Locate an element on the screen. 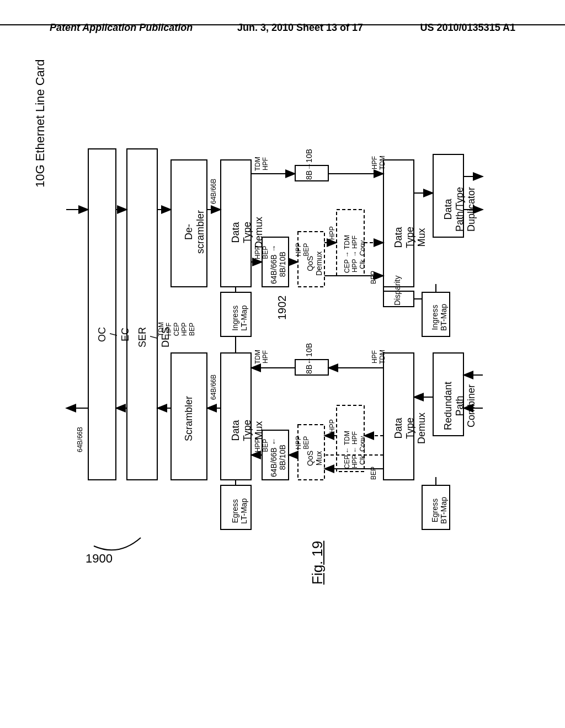 This screenshot has width=565, height=728. header-center: Jun. 3, 2010 Sheet 13 of 17 is located at coordinates (300, 28).